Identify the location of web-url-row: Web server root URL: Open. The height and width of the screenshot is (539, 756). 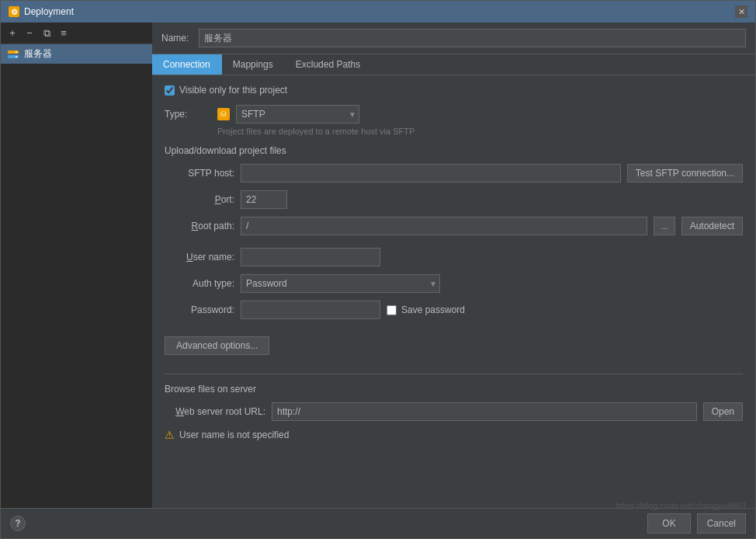
(453, 412).